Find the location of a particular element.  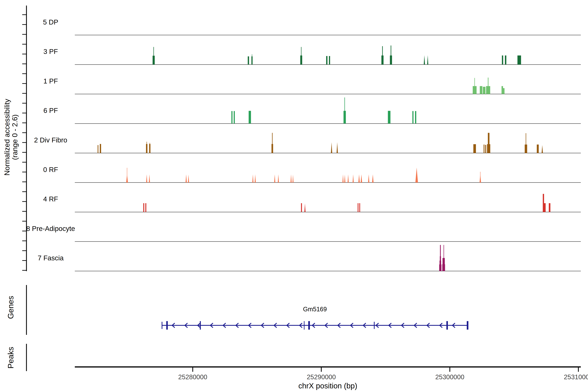

track-7-fascia: 7 Fascia is located at coordinates (309, 258).